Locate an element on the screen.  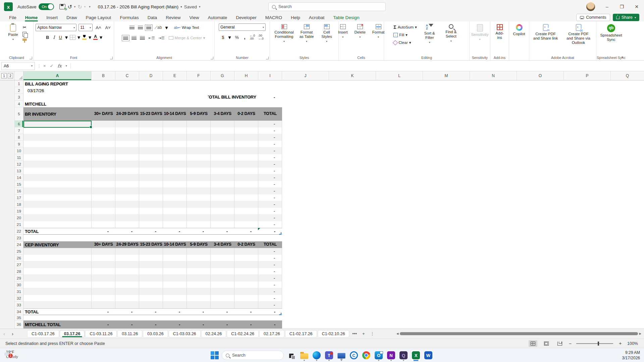
column-header-A: A is located at coordinates (58, 76).